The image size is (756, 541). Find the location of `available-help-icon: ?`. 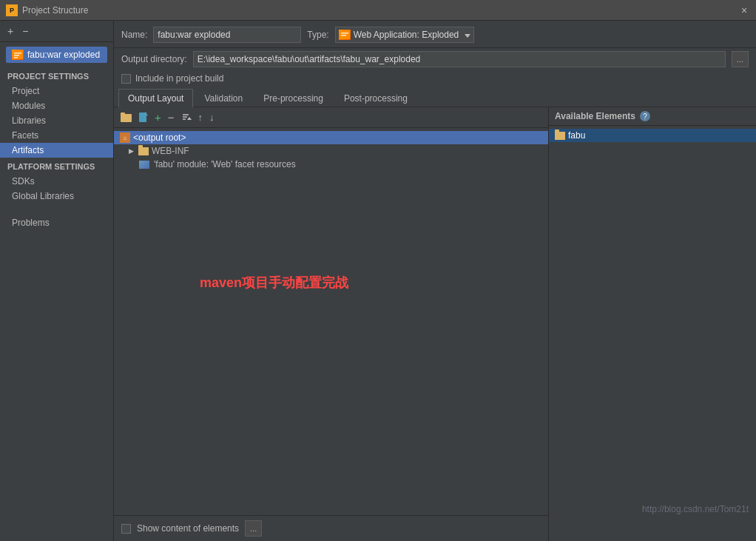

available-help-icon: ? is located at coordinates (645, 116).